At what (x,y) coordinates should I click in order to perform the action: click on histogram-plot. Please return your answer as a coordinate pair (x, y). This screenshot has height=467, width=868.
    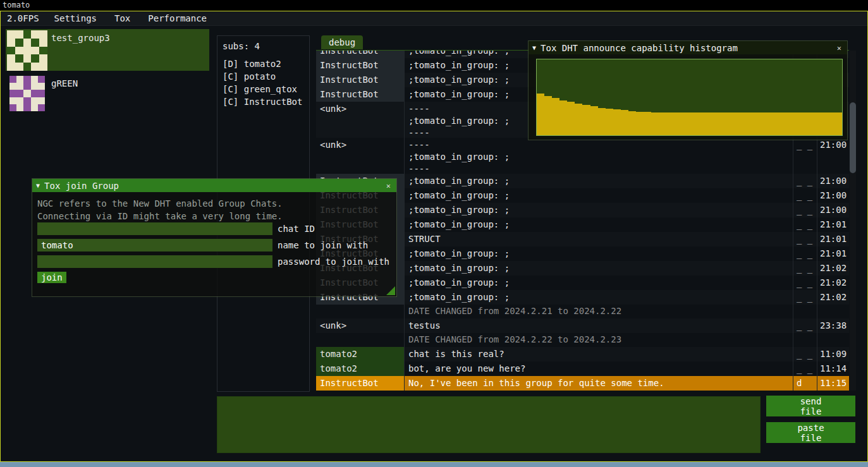
    Looking at the image, I should click on (689, 97).